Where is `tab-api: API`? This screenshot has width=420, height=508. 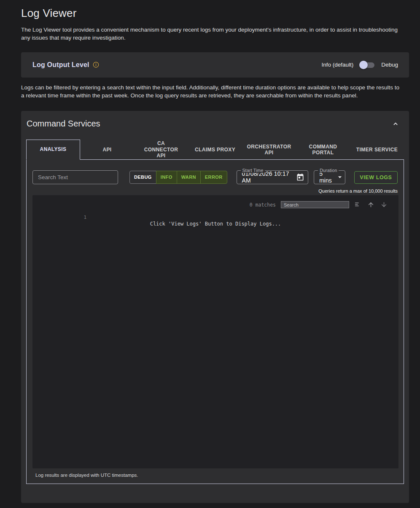 tab-api: API is located at coordinates (107, 150).